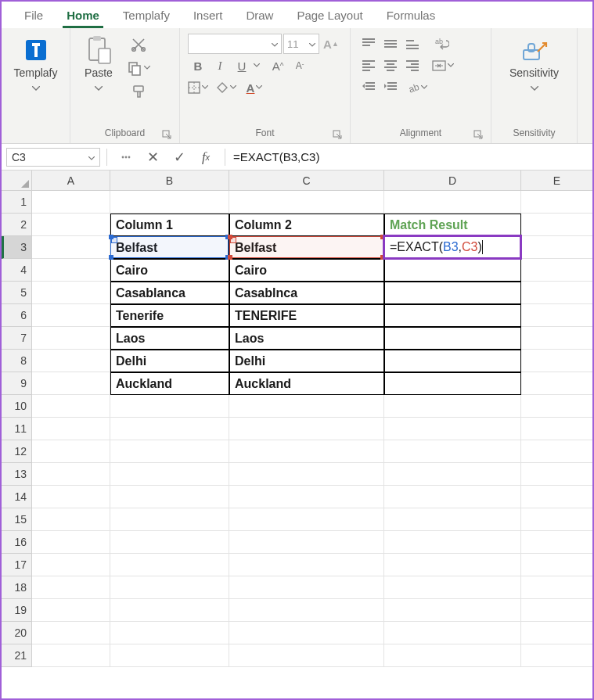 The image size is (594, 700). Describe the element at coordinates (369, 66) in the screenshot. I see `align-left-button` at that location.